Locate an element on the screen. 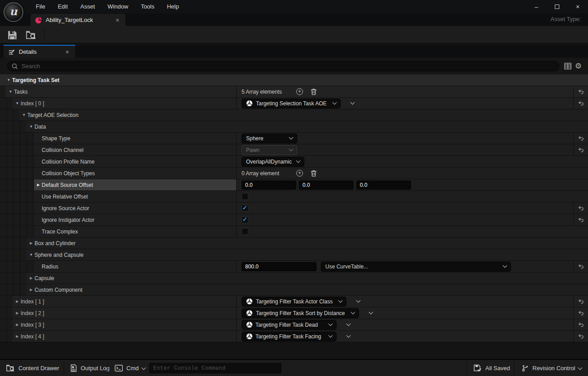  curve-table-dropdown: Use CurveTable... is located at coordinates (416, 267).